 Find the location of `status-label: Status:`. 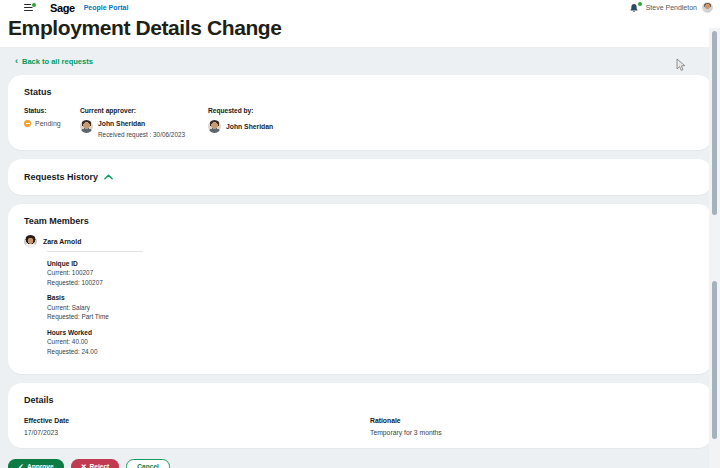

status-label: Status: is located at coordinates (52, 110).